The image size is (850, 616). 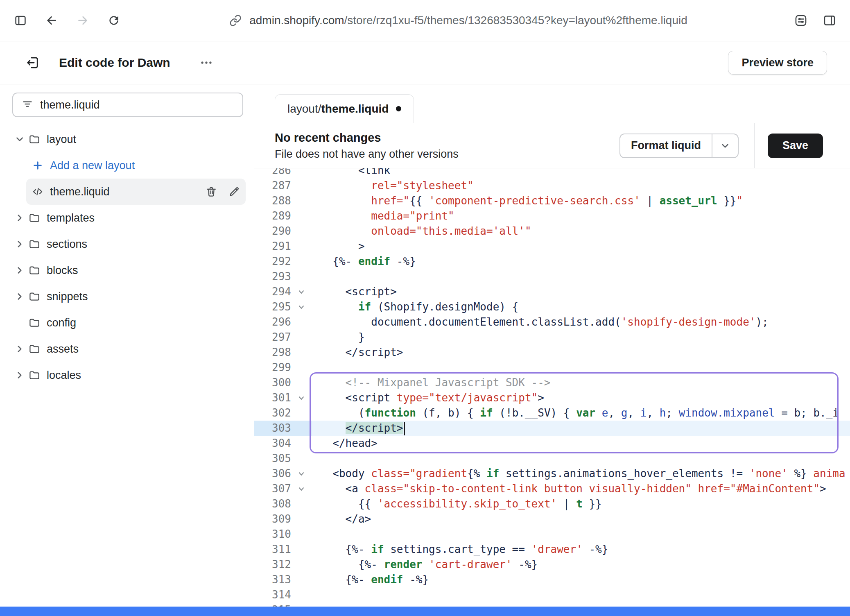 I want to click on sidebar-item-theme-liquid: theme.liquid, so click(x=136, y=192).